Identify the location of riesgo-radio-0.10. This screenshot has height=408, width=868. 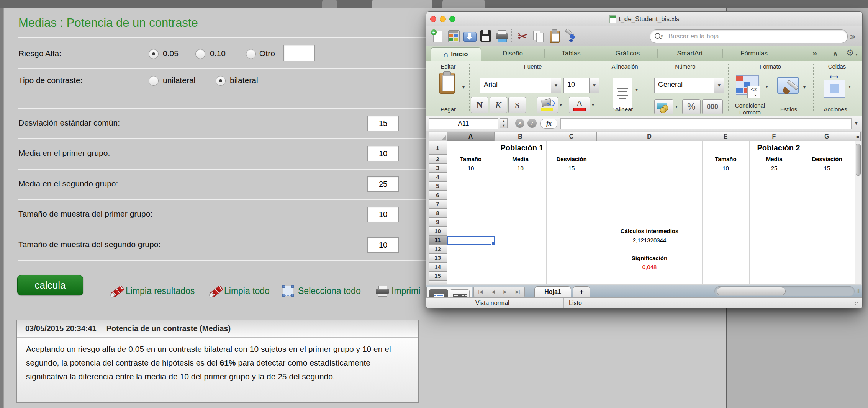
(200, 54).